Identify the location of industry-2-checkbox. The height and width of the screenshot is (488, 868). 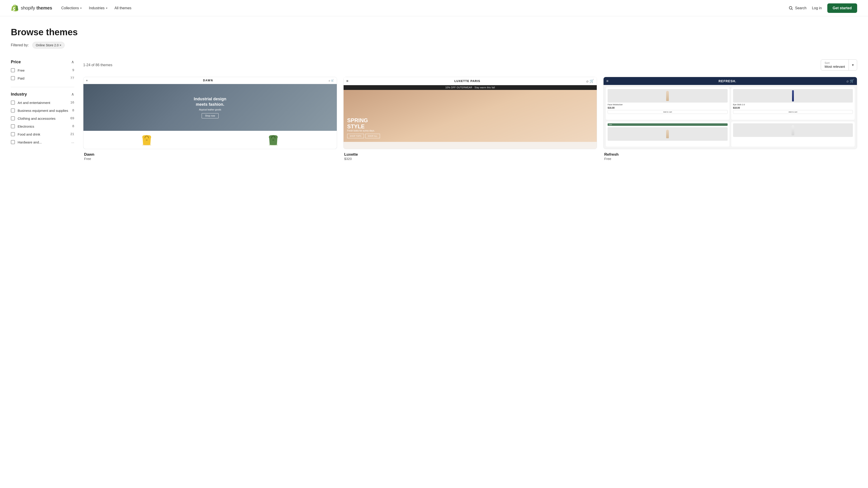
(13, 119).